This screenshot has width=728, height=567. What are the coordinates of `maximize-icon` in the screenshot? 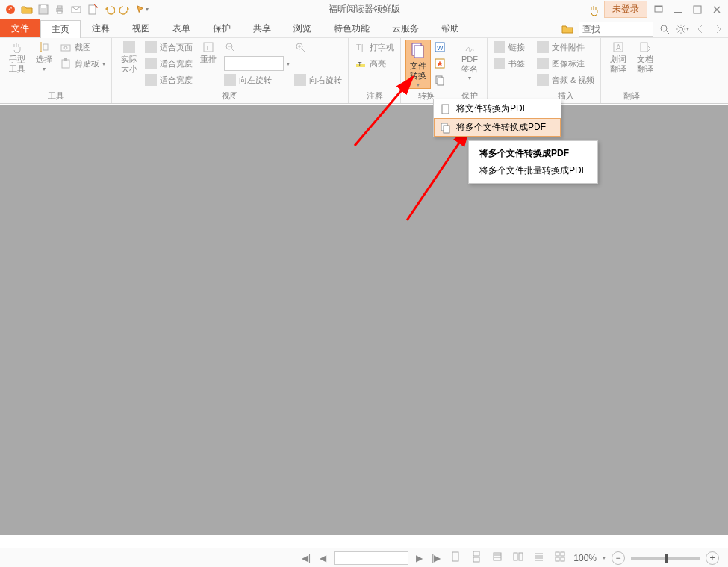 It's located at (697, 10).